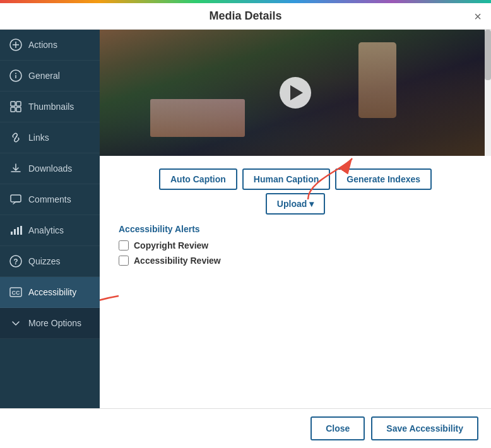 The image size is (491, 448). Describe the element at coordinates (16, 45) in the screenshot. I see `circle-plus-icon` at that location.